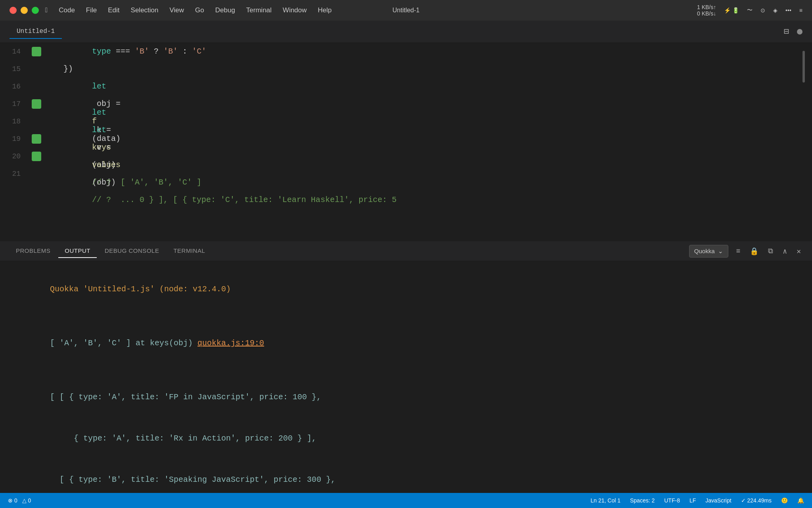 The height and width of the screenshot is (508, 812). I want to click on status-bar: ⊗ 0 △ 0 Ln 21, Col 1 Spaces: 2 UTF-8 LF …, so click(406, 500).